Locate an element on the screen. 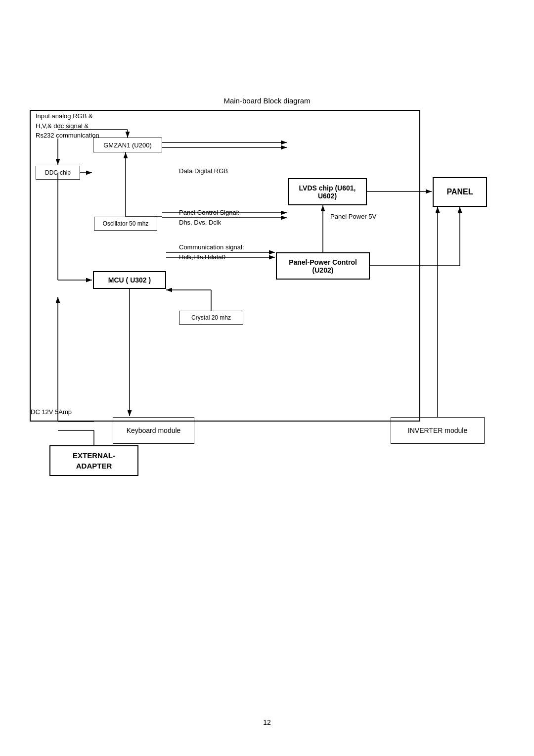 The image size is (534, 756). gmzan1-box: GMZAN1 (U200) is located at coordinates (128, 145).